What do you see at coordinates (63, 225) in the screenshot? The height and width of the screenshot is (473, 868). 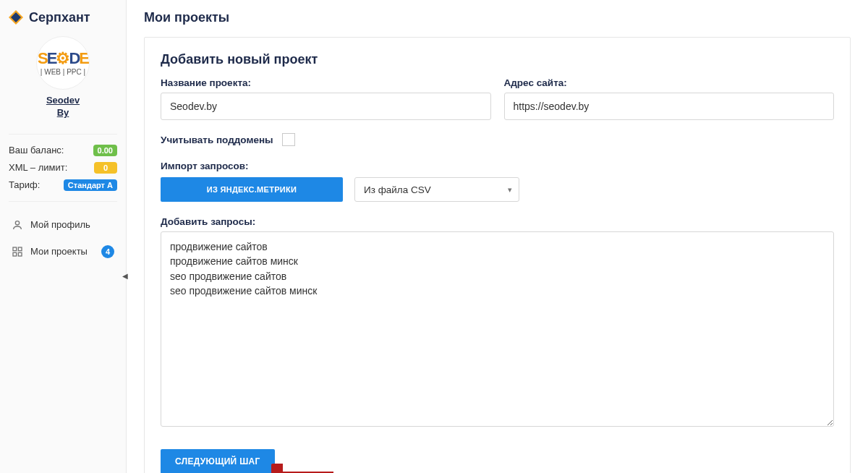 I see `sidebar-item-profile: Мой профиль` at bounding box center [63, 225].